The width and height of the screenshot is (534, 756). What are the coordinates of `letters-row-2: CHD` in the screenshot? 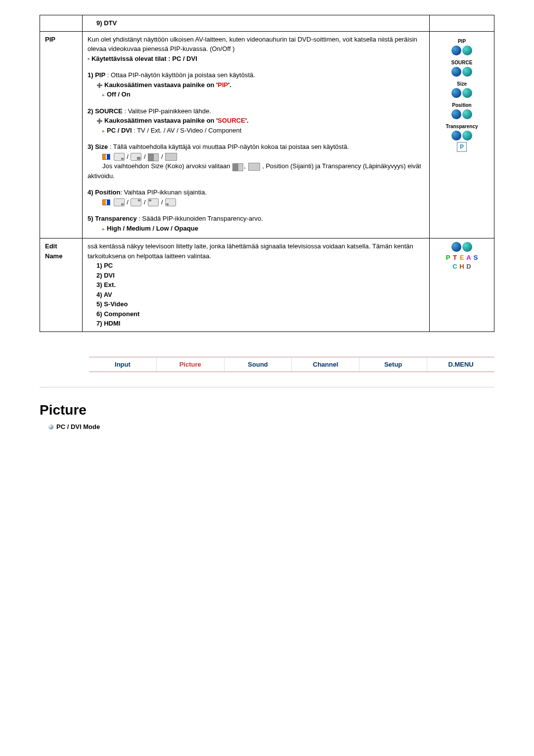 It's located at (462, 267).